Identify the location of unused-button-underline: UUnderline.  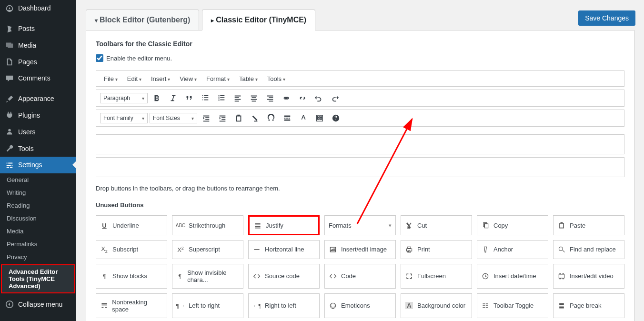
(131, 225).